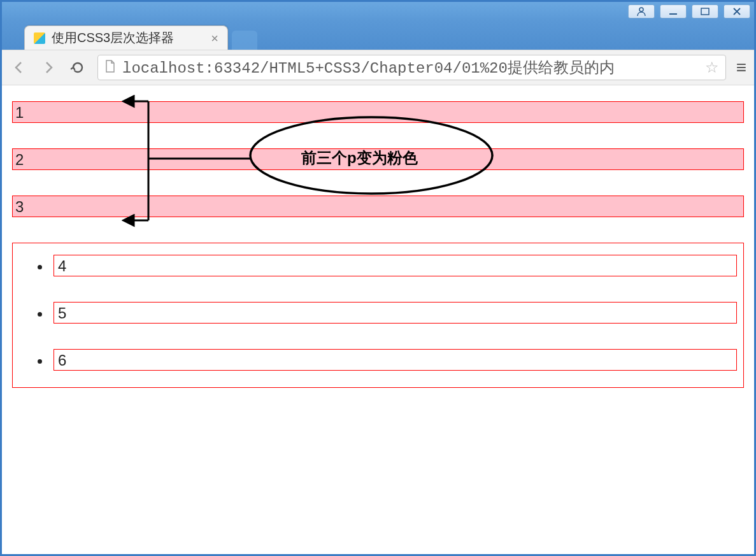 The image size is (756, 556). Describe the element at coordinates (394, 266) in the screenshot. I see `list-item: 4` at that location.